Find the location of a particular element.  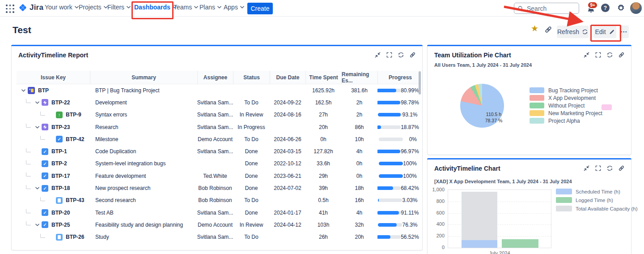

table-row: ✓BTP-42MilestoneDemo AccountTo Do2024-06… is located at coordinates (219, 139).